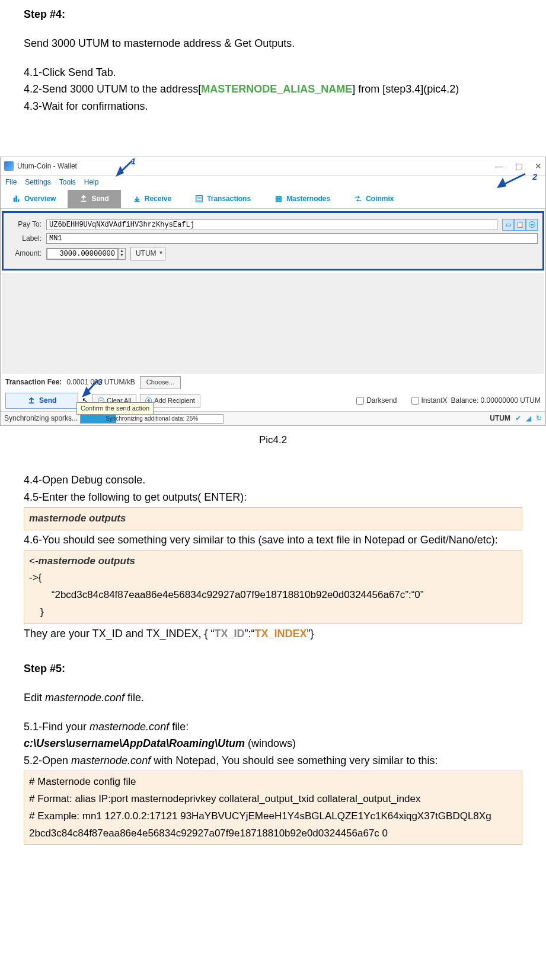 The height and width of the screenshot is (980, 546). I want to click on amount-spinner: ▲▼, so click(86, 254).